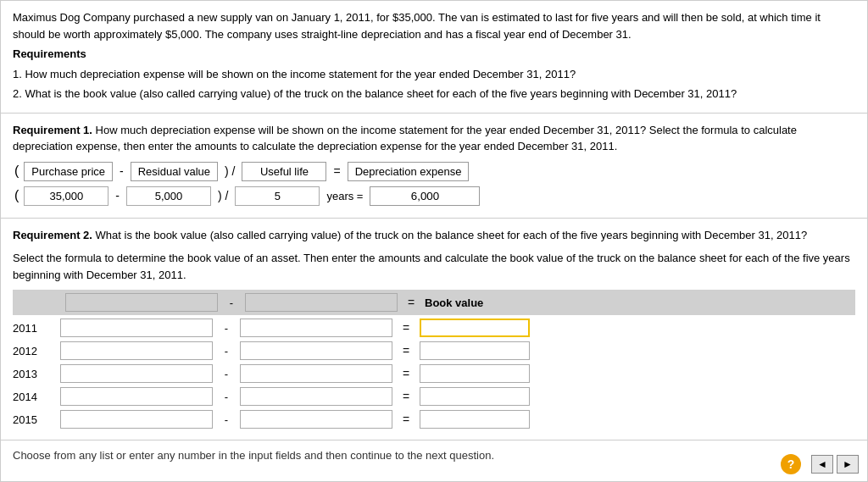 This screenshot has width=868, height=482. Describe the element at coordinates (136, 351) in the screenshot. I see `bv-col1-2012` at that location.